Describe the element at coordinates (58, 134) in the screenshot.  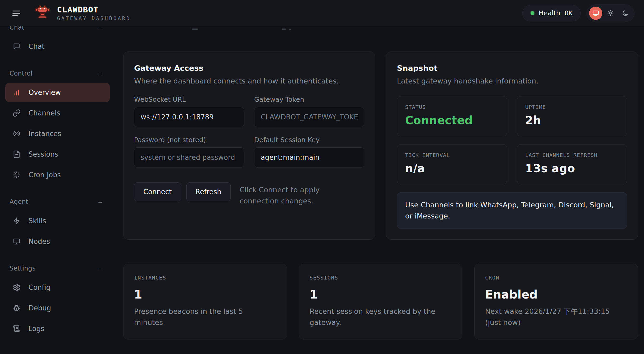
I see `sidebar-item-instances: Instances` at that location.